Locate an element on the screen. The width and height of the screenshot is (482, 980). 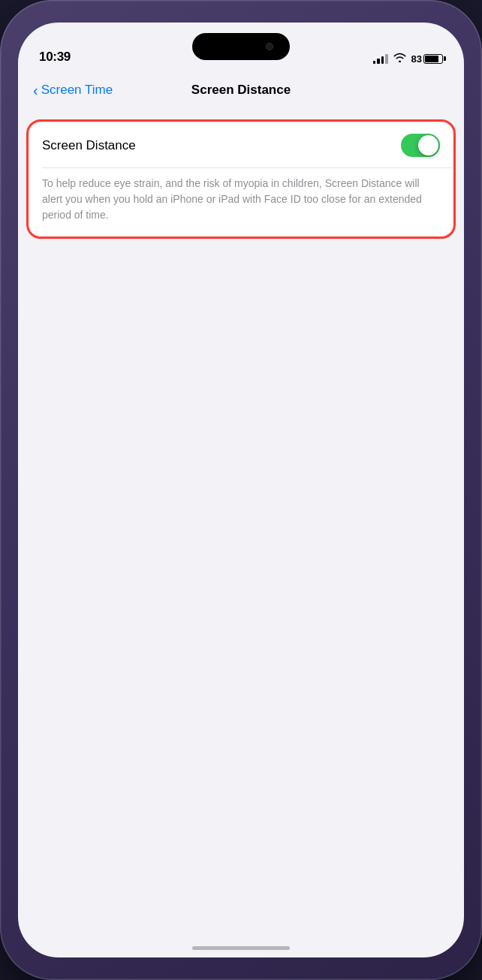
back-chevron-icon: ‹ is located at coordinates (36, 90).